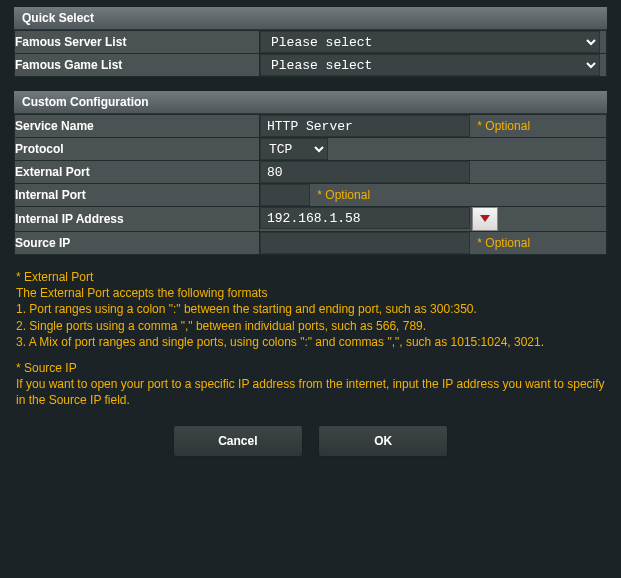  I want to click on ip-dropdown-button, so click(485, 219).